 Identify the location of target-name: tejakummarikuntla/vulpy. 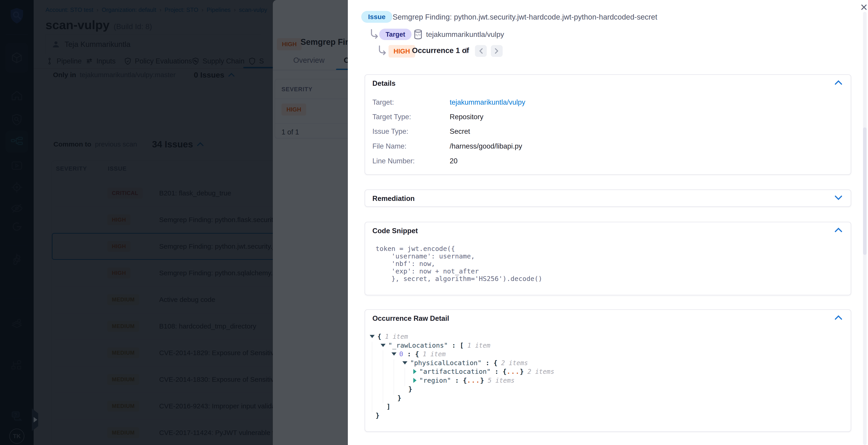
(465, 34).